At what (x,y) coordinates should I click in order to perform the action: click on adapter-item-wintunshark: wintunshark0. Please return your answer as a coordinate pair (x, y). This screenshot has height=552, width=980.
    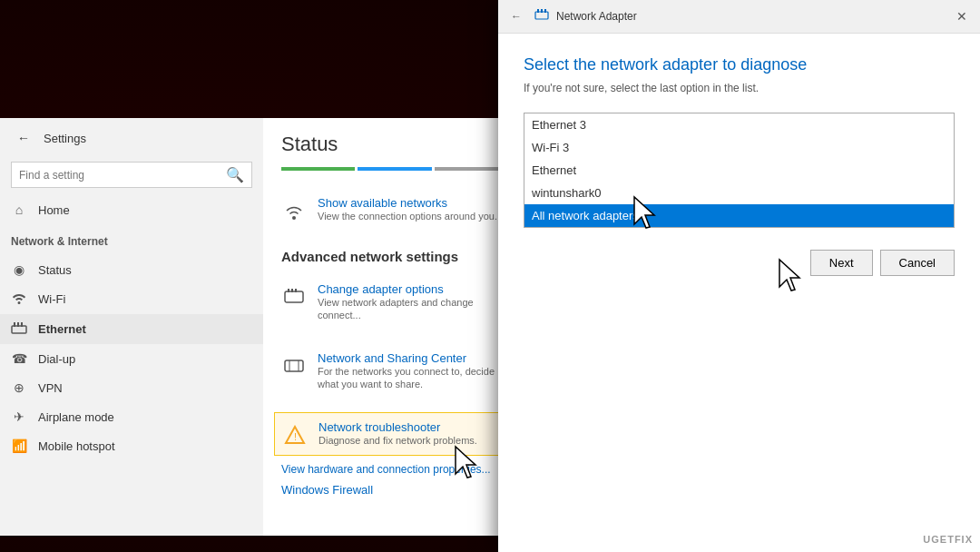
    Looking at the image, I should click on (739, 192).